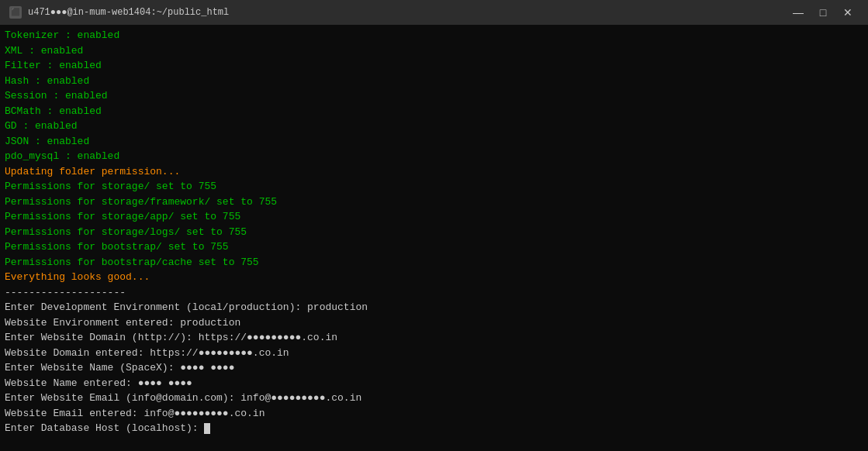 The image size is (868, 451). I want to click on terminal-line: Permissions for storage/ set to 755, so click(434, 187).